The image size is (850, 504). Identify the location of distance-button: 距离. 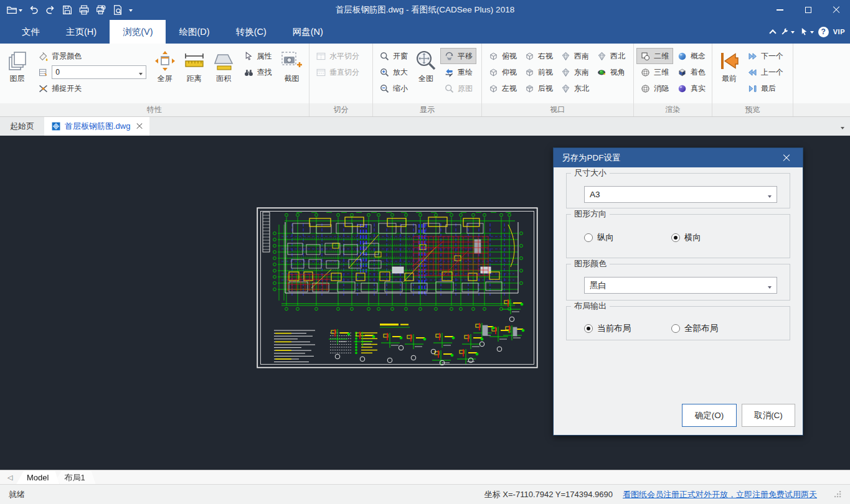
(194, 66).